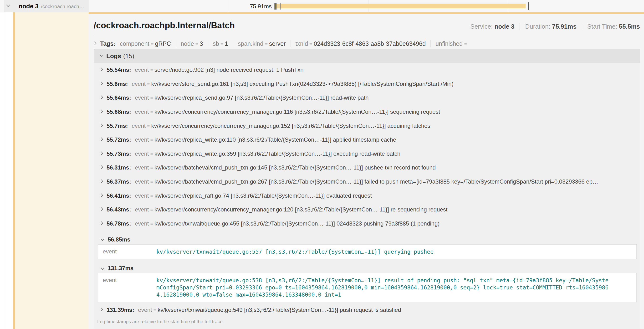 The width and height of the screenshot is (644, 329). Describe the element at coordinates (52, 171) in the screenshot. I see `selected-span-highlight` at that location.